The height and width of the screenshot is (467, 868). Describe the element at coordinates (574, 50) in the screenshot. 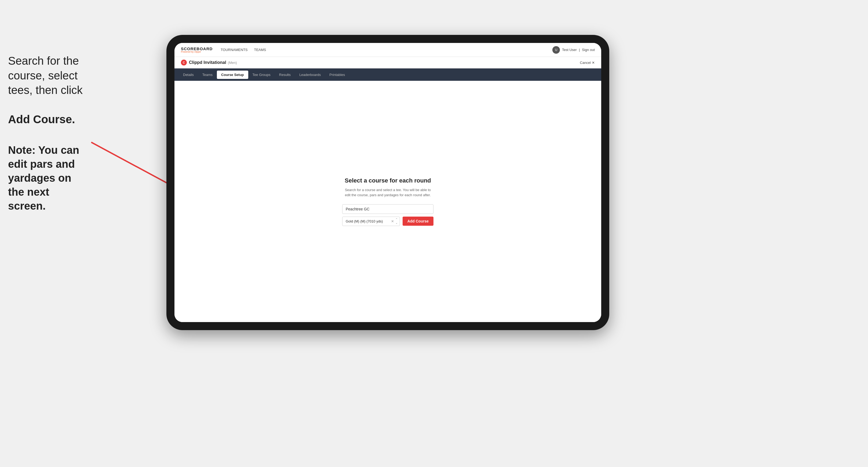

I see `nav-right: U Test User | Sign out` at that location.